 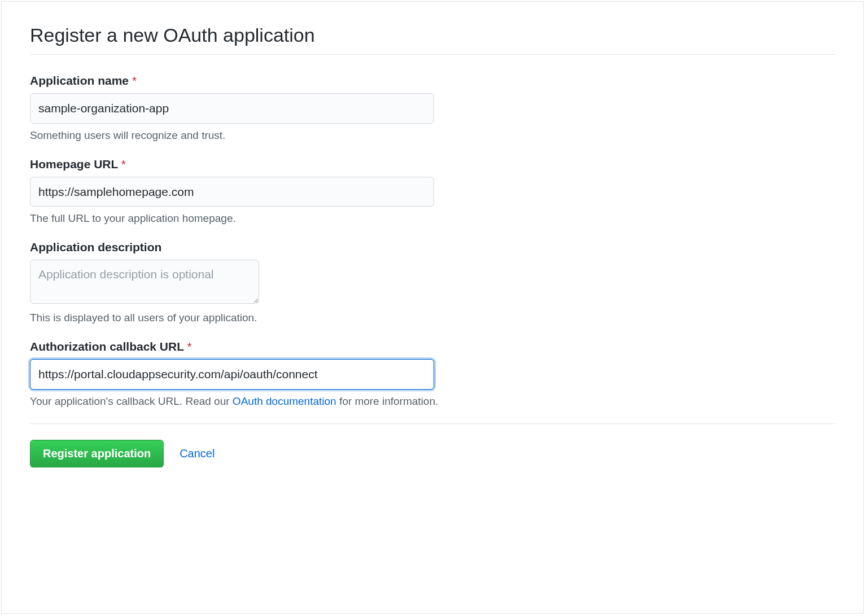 What do you see at coordinates (432, 374) in the screenshot?
I see `callback-url-group: Authorization callback URL * Your applic…` at bounding box center [432, 374].